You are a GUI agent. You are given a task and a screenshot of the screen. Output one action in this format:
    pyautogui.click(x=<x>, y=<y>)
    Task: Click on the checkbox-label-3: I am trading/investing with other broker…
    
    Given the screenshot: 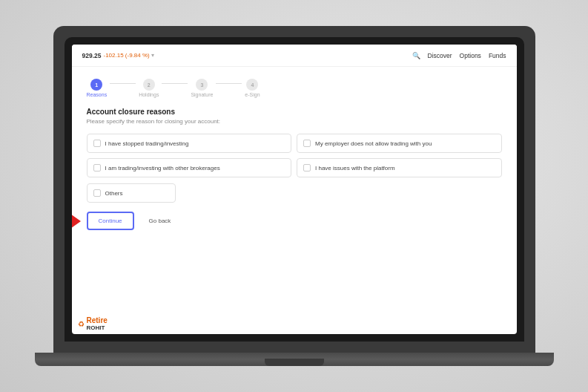 What is the action you would take?
    pyautogui.click(x=163, y=168)
    